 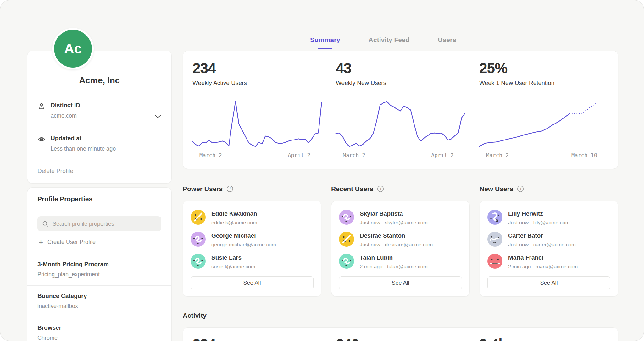 What do you see at coordinates (99, 110) in the screenshot?
I see `field-distinct-id: Distinct ID acme.com` at bounding box center [99, 110].